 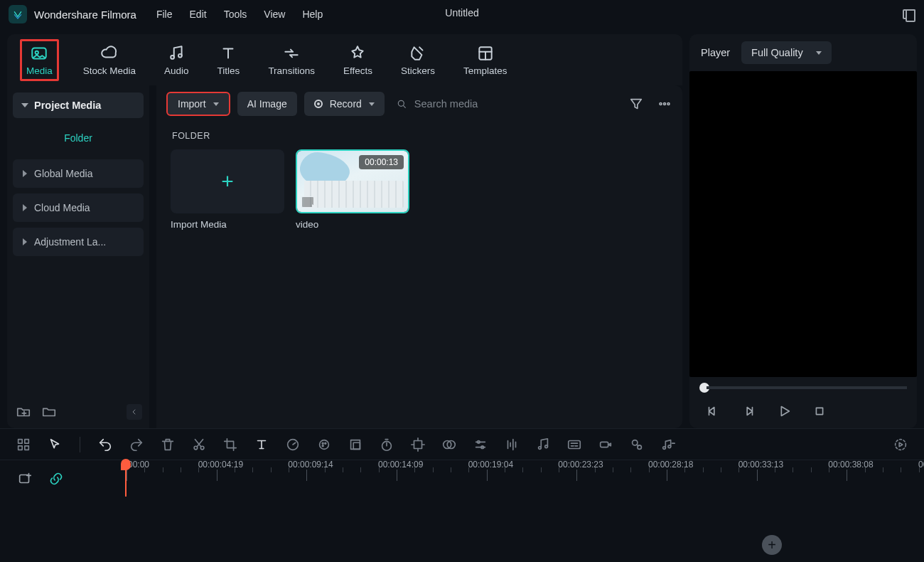 What do you see at coordinates (358, 53) in the screenshot?
I see `effects-icon` at bounding box center [358, 53].